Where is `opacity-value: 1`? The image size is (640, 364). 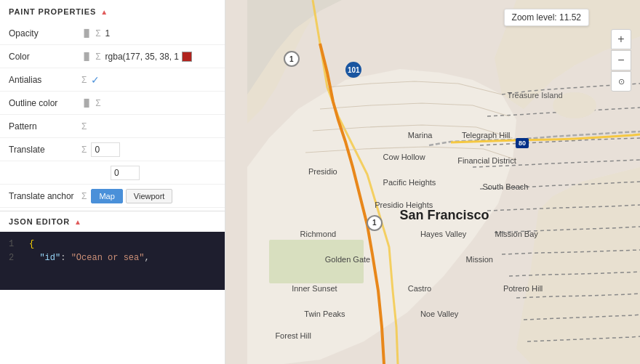 opacity-value: 1 is located at coordinates (108, 33).